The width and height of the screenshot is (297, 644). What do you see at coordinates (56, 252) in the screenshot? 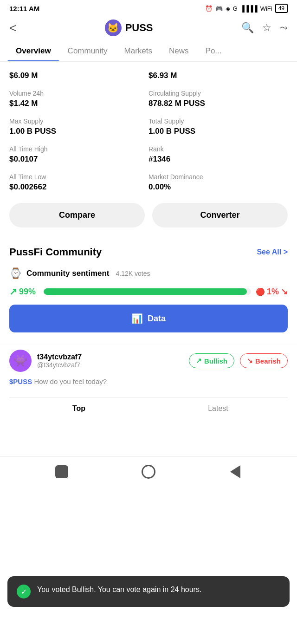
I see `community-title: PussFi Community` at bounding box center [56, 252].